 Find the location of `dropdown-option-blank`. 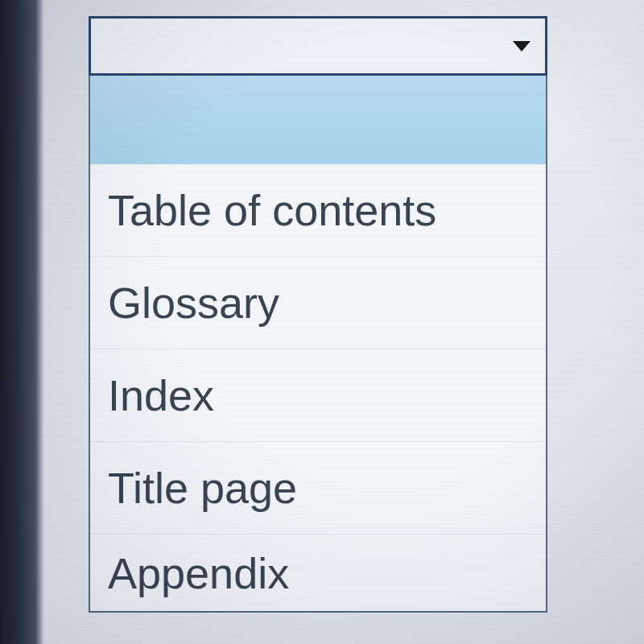

dropdown-option-blank is located at coordinates (318, 120).